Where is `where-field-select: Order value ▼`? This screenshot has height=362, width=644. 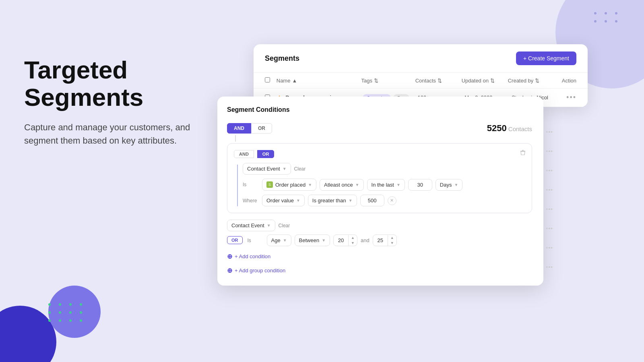
where-field-select: Order value ▼ is located at coordinates (283, 200).